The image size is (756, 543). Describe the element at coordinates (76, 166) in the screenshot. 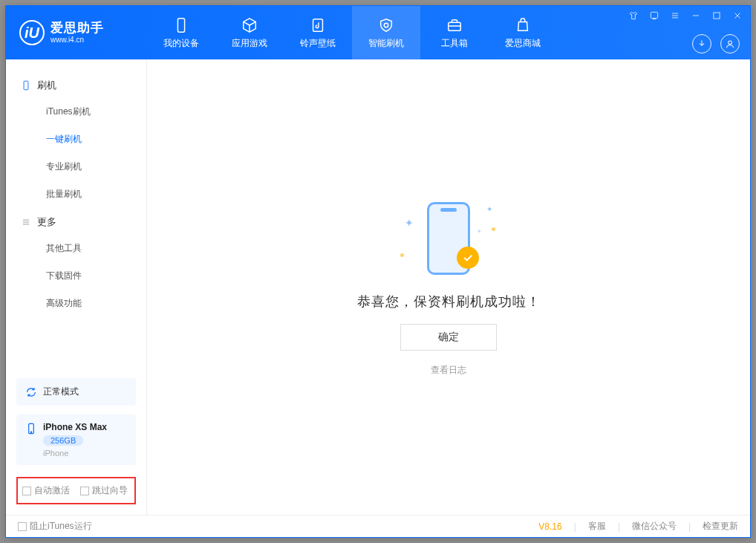

I see `sidebar-item-pro-flash: 专业刷机` at that location.